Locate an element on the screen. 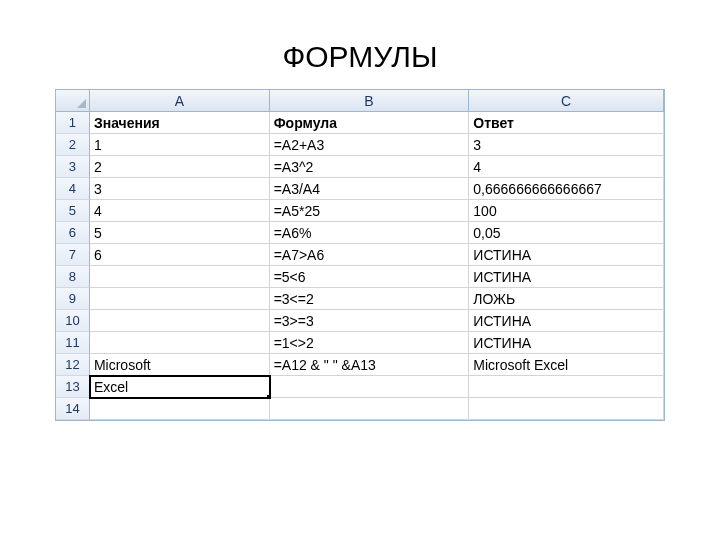 This screenshot has height=540, width=720. cell-B6: =А6% is located at coordinates (370, 233).